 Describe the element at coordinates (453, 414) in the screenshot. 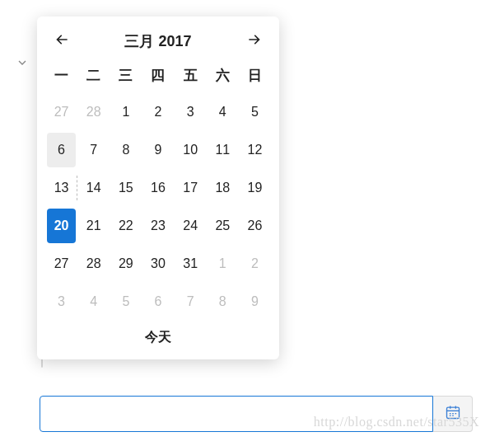

I see `date-picker-button` at that location.